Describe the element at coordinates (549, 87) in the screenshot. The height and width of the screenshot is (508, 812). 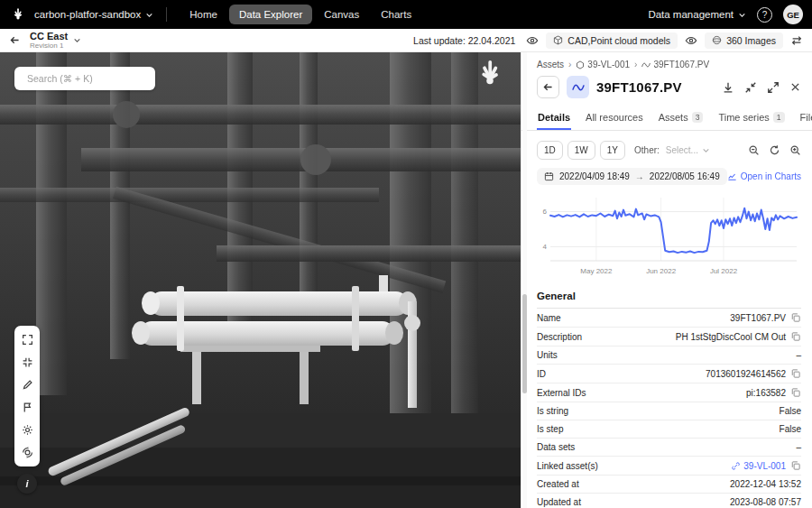
I see `panel-back-button` at that location.